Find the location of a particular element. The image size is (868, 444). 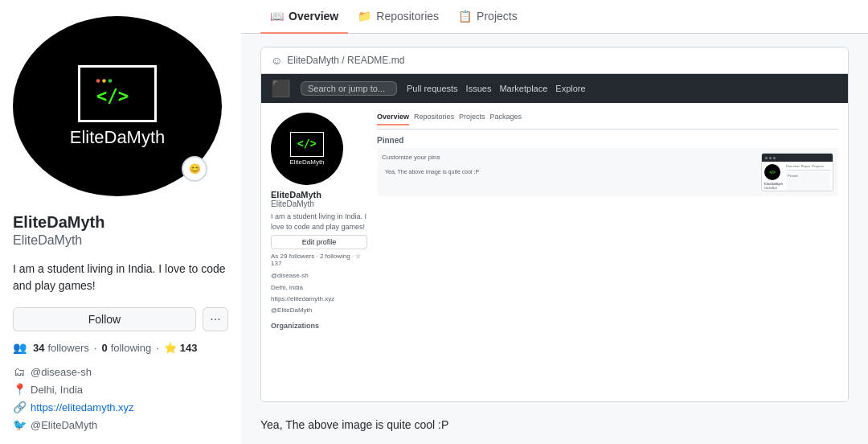

bottom-readme-text: Yea, The above image is quite cool :P is located at coordinates (555, 421).